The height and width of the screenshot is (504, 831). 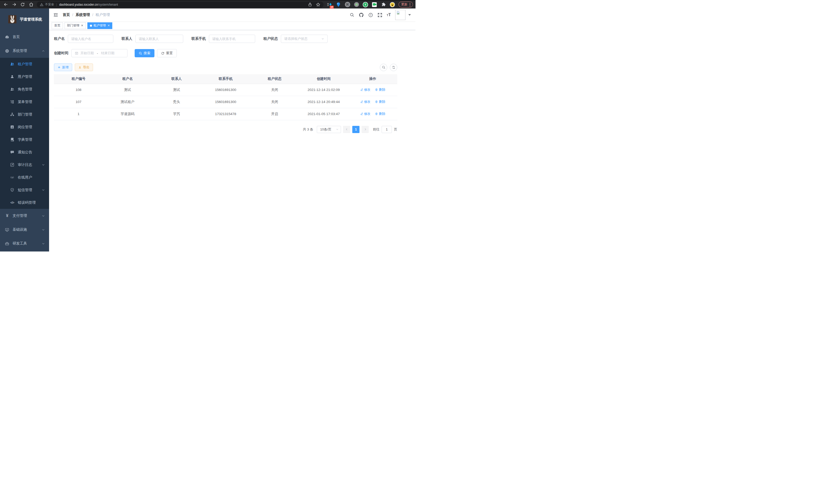 What do you see at coordinates (90, 39) in the screenshot?
I see `tenant-name-input` at bounding box center [90, 39].